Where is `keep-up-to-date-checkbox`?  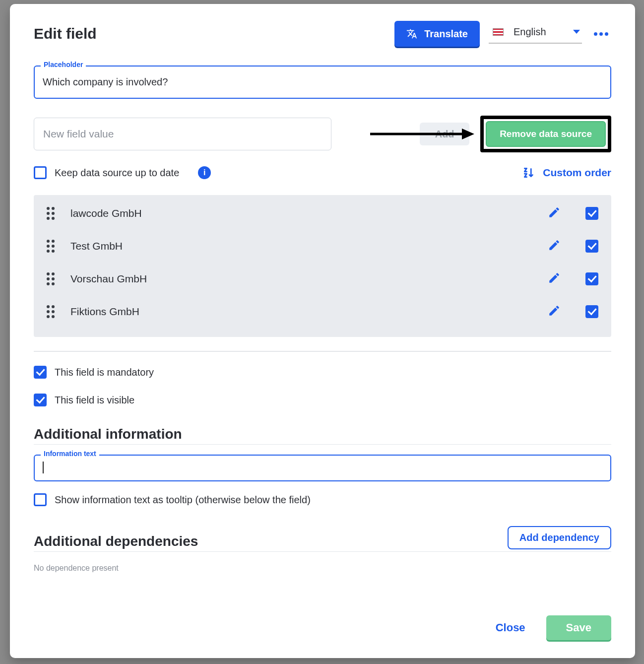
keep-up-to-date-checkbox is located at coordinates (40, 173).